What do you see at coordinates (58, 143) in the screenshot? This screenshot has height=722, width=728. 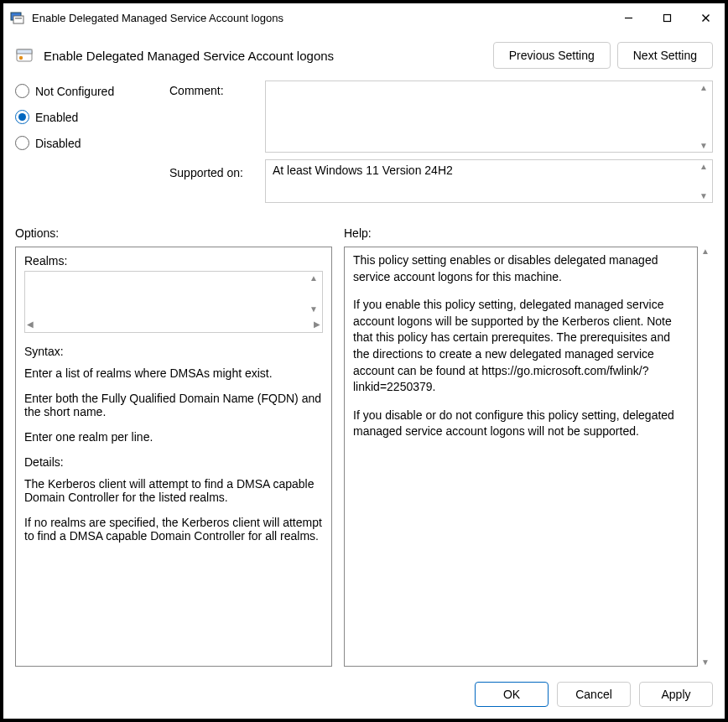 I see `radio-label: Disabled` at bounding box center [58, 143].